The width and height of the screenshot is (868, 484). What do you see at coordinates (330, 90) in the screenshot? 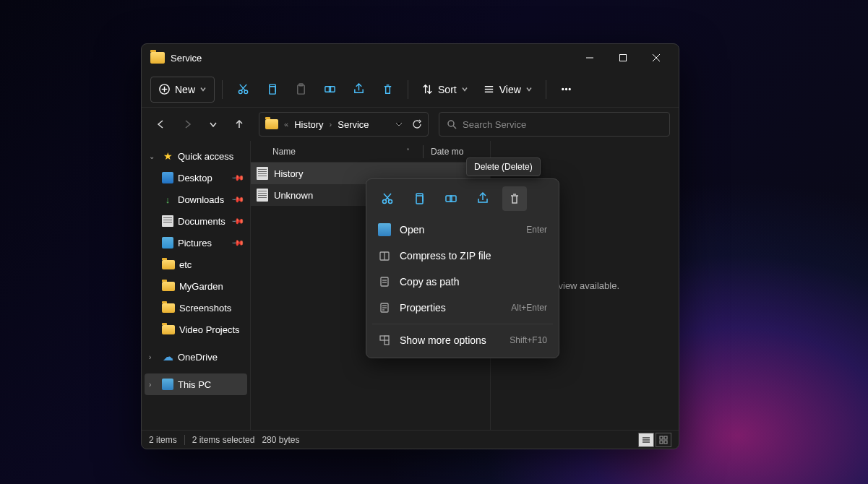
I see `rename-button` at bounding box center [330, 90].